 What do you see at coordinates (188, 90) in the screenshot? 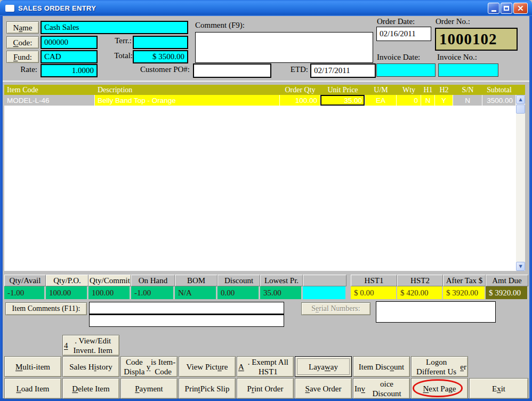
I see `col-header-description: Description` at bounding box center [188, 90].